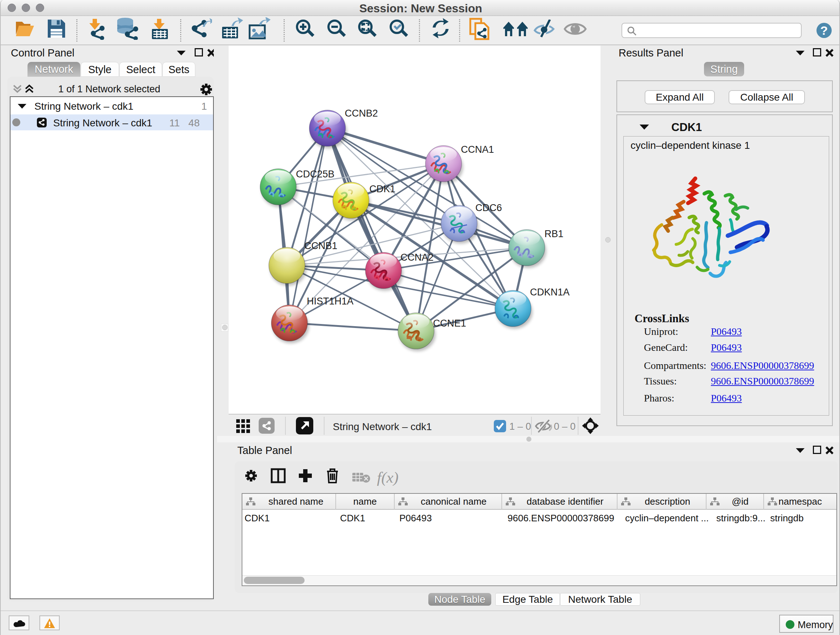  Describe the element at coordinates (330, 301) in the screenshot. I see `svg-text: HIST1H1A` at that location.